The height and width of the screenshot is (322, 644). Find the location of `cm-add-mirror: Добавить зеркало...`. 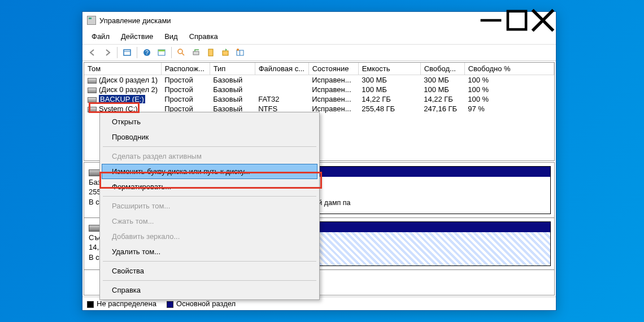

cm-add-mirror: Добавить зеркало... is located at coordinates (210, 236).